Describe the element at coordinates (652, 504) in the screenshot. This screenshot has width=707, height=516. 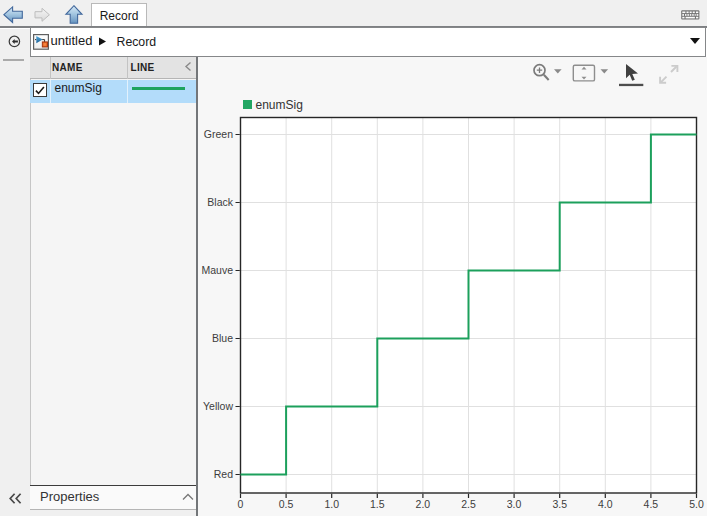
I see `svg-text: 4.5` at that location.